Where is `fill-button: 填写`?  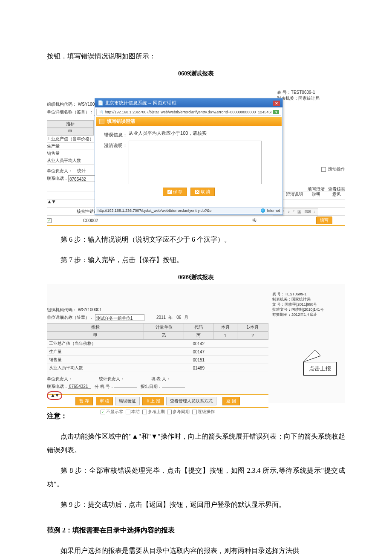
fill-button: 填写 is located at coordinates (324, 220).